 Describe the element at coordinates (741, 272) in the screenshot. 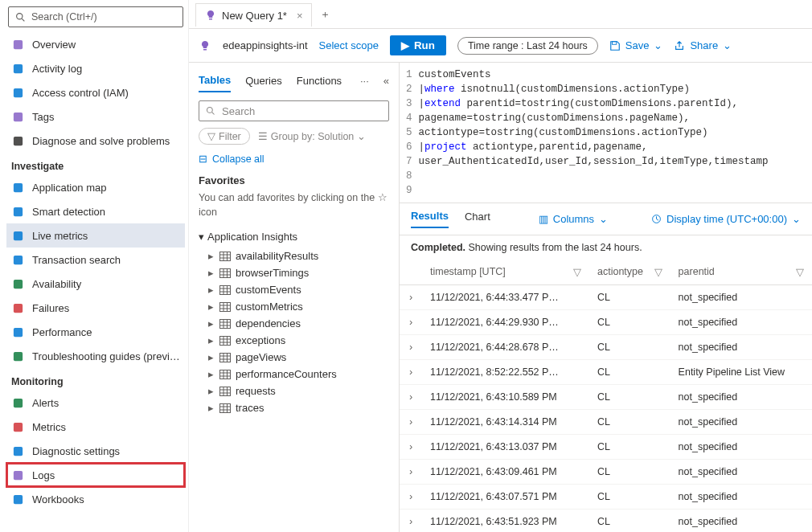

I see `column-header-parentid: parentid▽` at that location.